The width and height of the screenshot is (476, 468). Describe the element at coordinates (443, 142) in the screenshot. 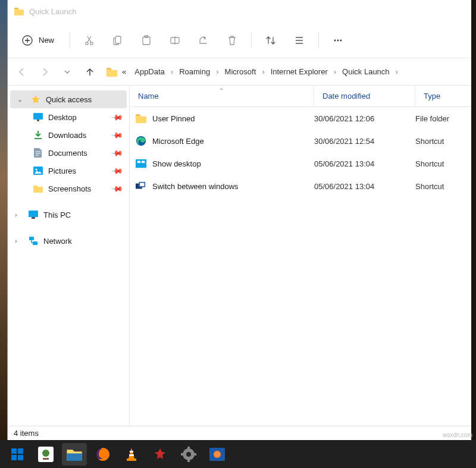

I see `file-type: Shortcut` at that location.